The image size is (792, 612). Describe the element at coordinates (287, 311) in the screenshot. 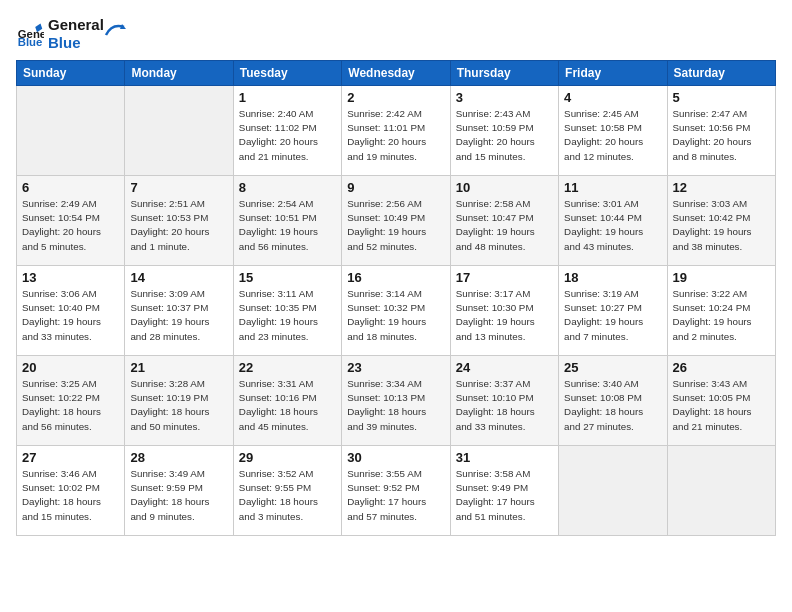

I see `calendar-cell: 15Sunrise: 3:11 AM Sunset: 10:35 PM Dayl…` at that location.